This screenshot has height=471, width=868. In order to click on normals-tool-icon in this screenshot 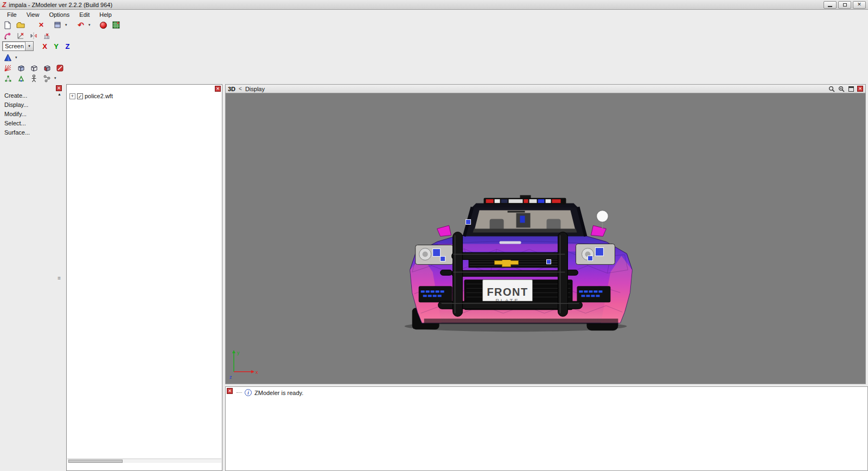, I will do `click(47, 36)`.